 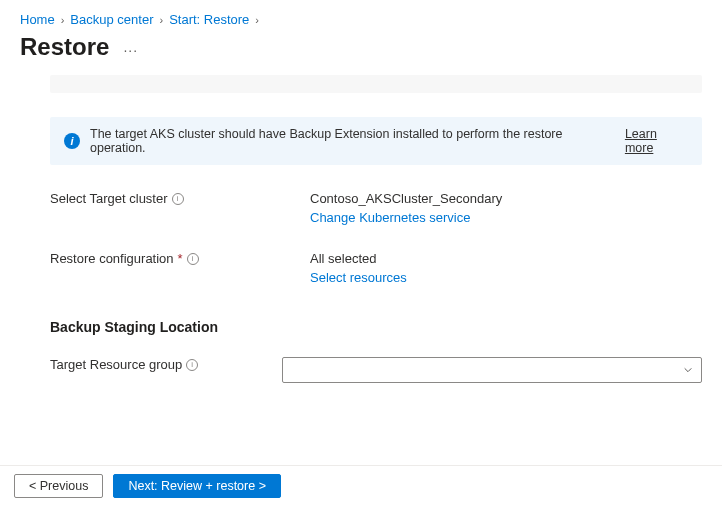 What do you see at coordinates (506, 268) in the screenshot?
I see `field-value: All selected Select resources` at bounding box center [506, 268].